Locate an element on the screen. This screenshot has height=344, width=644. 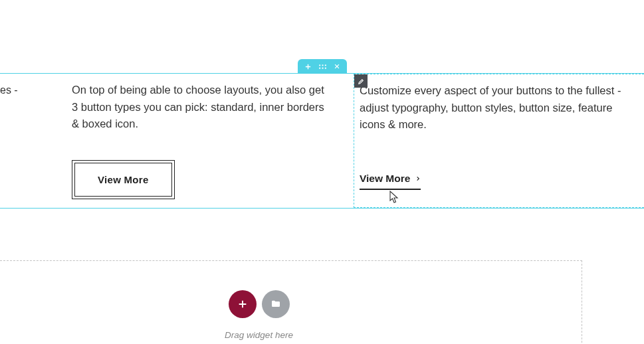
column-partial: es - is located at coordinates (13, 141).